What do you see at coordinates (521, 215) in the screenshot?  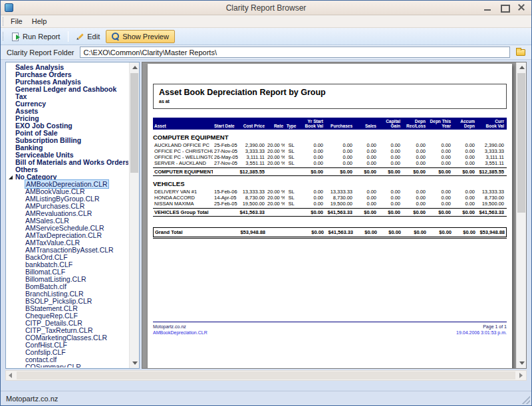 I see `preview-scrollbar` at bounding box center [521, 215].